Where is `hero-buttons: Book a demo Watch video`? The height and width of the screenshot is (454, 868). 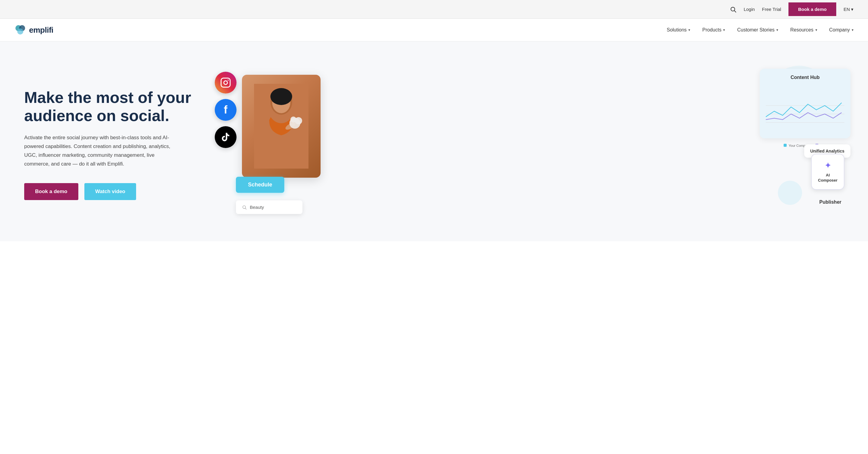 hero-buttons: Book a demo Watch video is located at coordinates (109, 192).